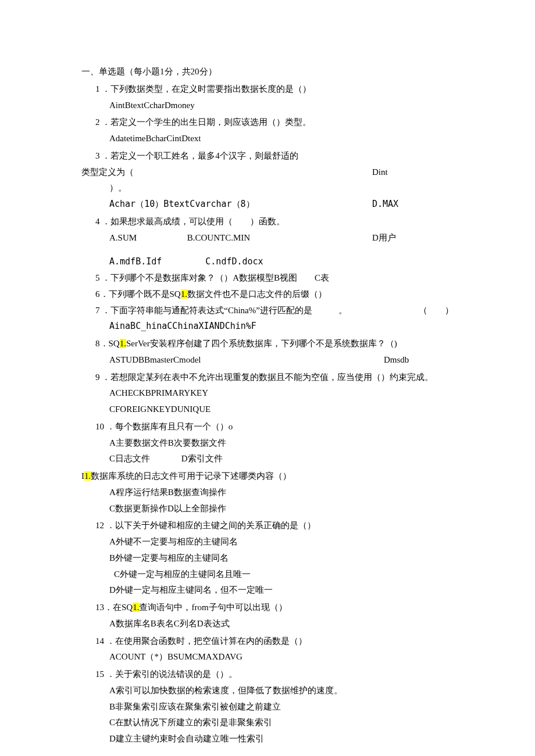  I want to click on question-7: 7 ．下面字符串能与通配符表达式“China%”进行匹配的是 。 （ ）, so click(268, 311).